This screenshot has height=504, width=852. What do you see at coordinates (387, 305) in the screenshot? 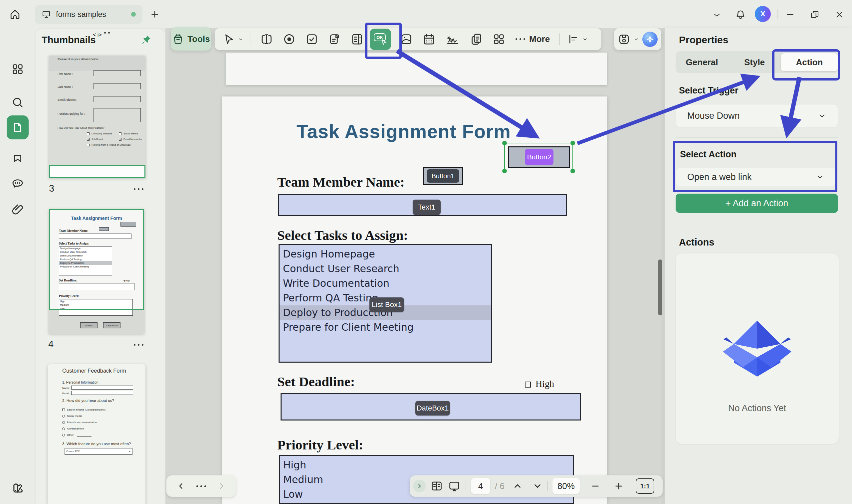
I see `listbox-tag-label: List Box1` at bounding box center [387, 305].